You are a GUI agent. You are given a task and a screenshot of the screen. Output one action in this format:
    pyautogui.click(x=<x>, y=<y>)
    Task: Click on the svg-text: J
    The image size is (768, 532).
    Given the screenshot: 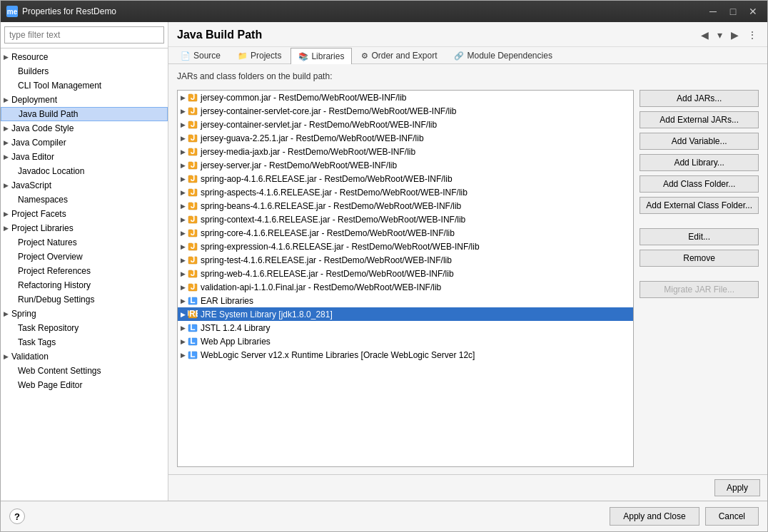 What is the action you would take?
    pyautogui.click(x=193, y=232)
    